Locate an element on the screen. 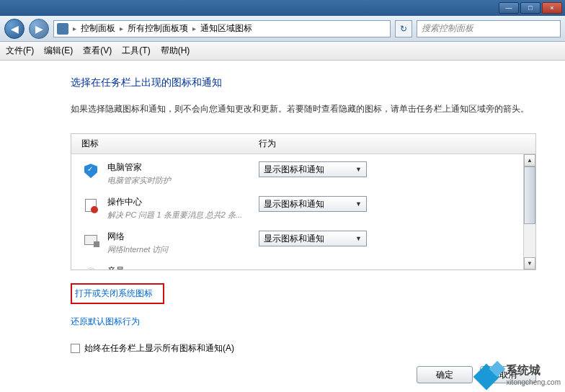 Image resolution: width=565 pixels, height=392 pixels. shield-icon is located at coordinates (91, 171).